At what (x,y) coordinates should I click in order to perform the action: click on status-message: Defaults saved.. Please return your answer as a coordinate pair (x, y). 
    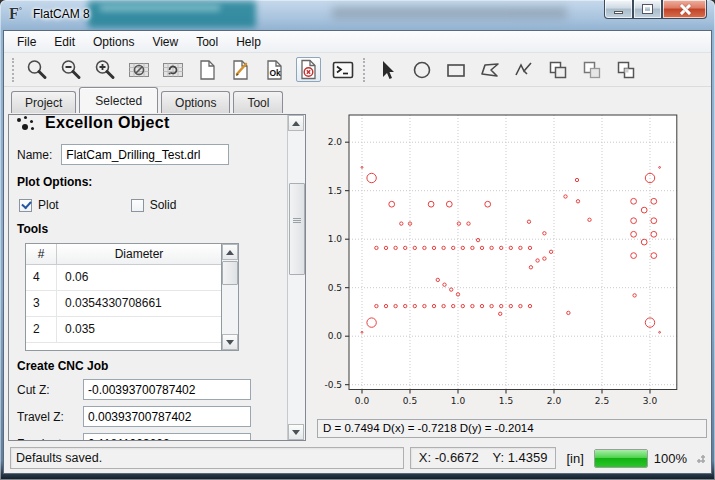
    Looking at the image, I should click on (207, 458).